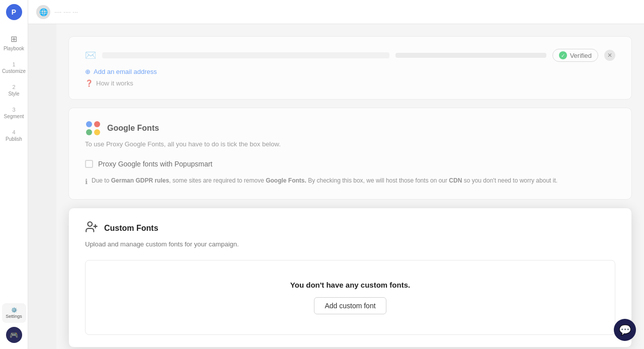  I want to click on support-icon: 🎮, so click(14, 335).